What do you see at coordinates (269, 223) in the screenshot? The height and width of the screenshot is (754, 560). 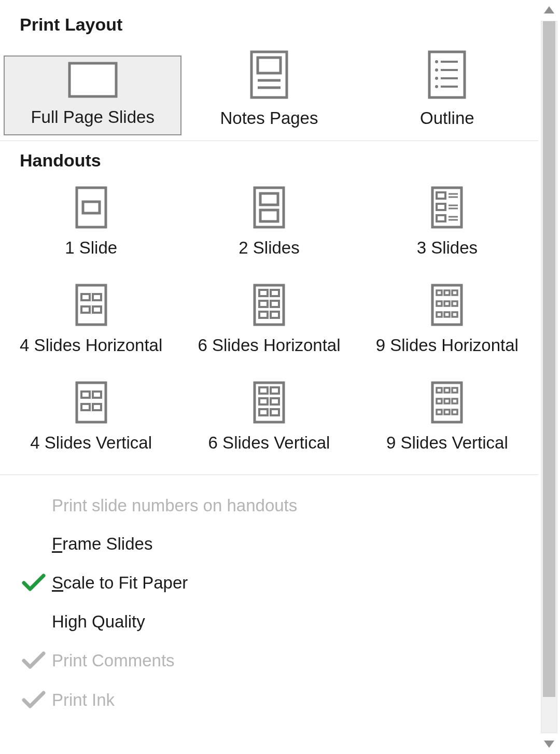 I see `handout-option-2-slides: 2 Slides` at bounding box center [269, 223].